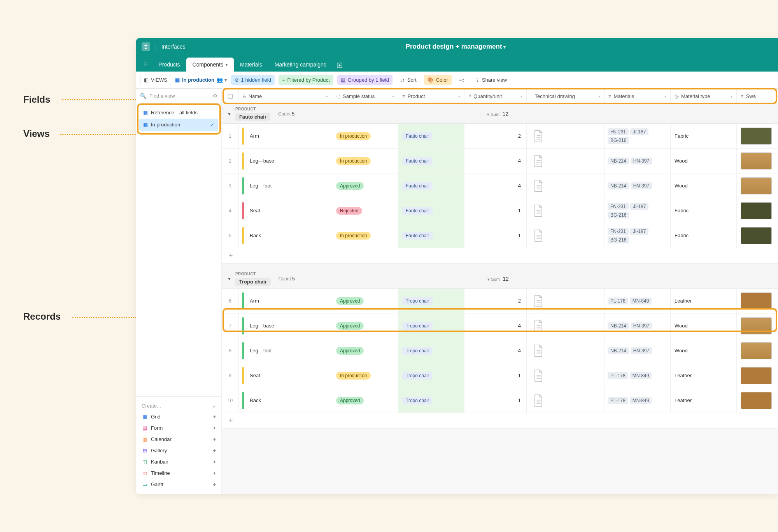 The image size is (778, 532). Describe the element at coordinates (210, 65) in the screenshot. I see `tab-components: Components▾` at that location.